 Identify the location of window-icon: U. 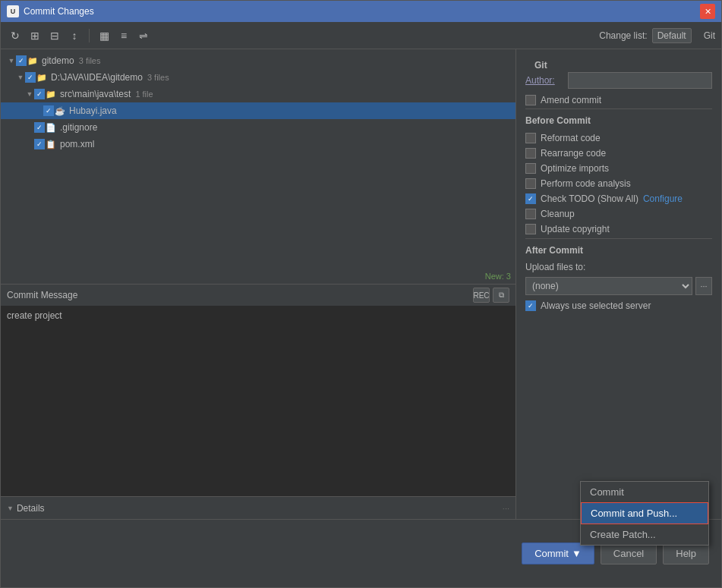
(13, 11).